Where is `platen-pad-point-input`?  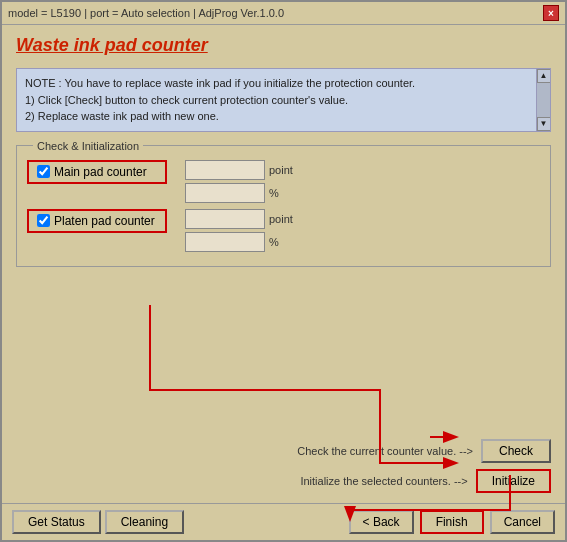 platen-pad-point-input is located at coordinates (225, 219).